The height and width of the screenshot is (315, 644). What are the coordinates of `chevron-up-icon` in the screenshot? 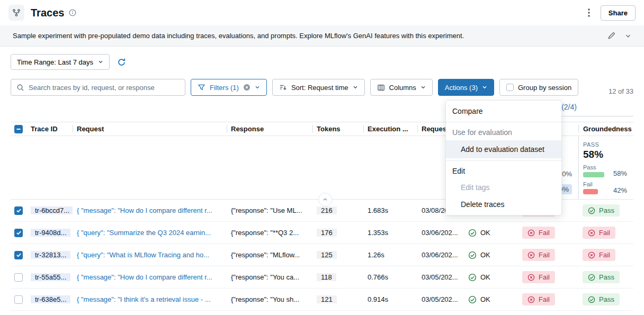 It's located at (325, 200).